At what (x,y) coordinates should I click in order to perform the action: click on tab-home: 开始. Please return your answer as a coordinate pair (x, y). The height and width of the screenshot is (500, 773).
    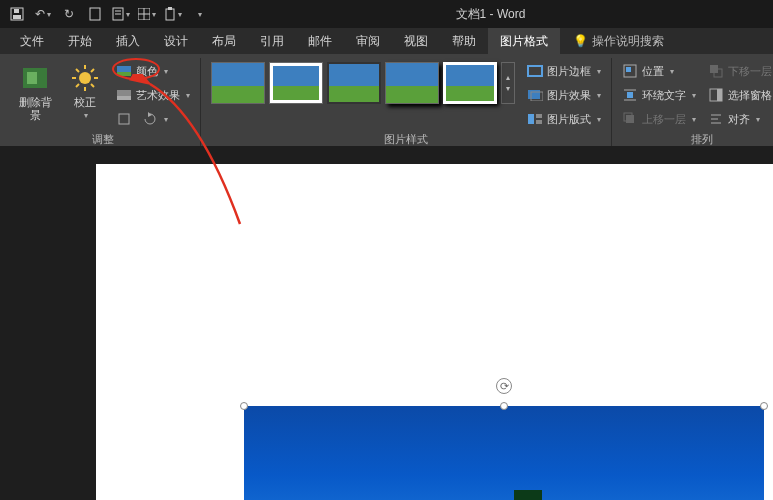
    Looking at the image, I should click on (80, 41).